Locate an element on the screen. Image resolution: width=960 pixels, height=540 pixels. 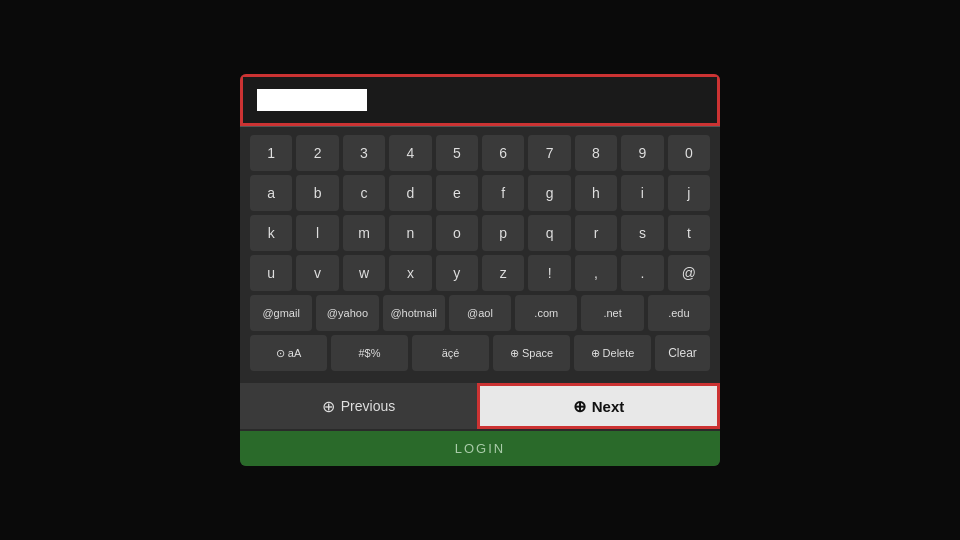
alpha-row-1: a b c d e f g h i j is located at coordinates (480, 193).